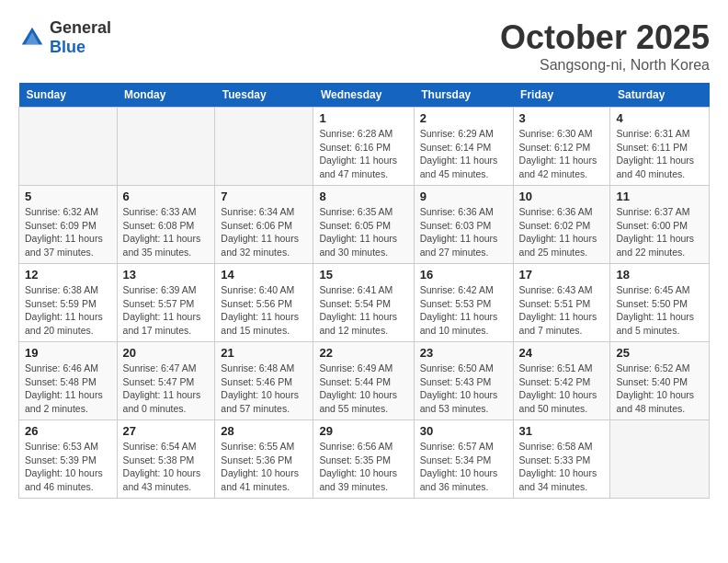  What do you see at coordinates (363, 431) in the screenshot?
I see `day-number: 29` at bounding box center [363, 431].